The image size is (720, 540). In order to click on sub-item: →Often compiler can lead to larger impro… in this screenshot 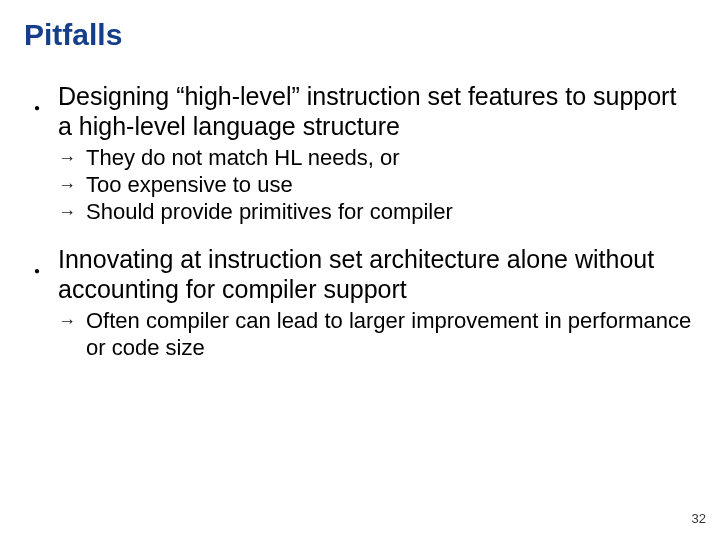, I will do `click(377, 335)`.